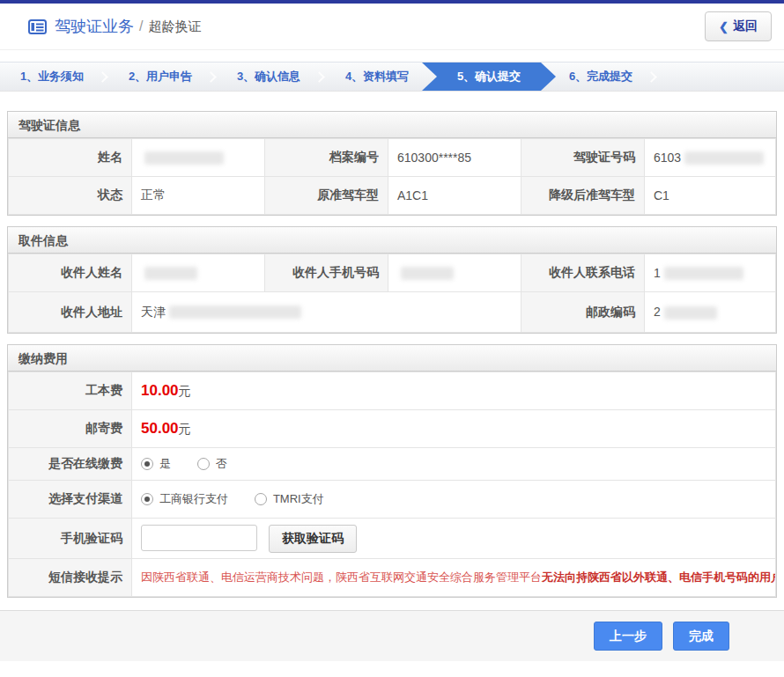 The height and width of the screenshot is (677, 784). Describe the element at coordinates (393, 273) in the screenshot. I see `table-row: 收件人姓名 收件人手机号码 收件人联系电话 1` at that location.